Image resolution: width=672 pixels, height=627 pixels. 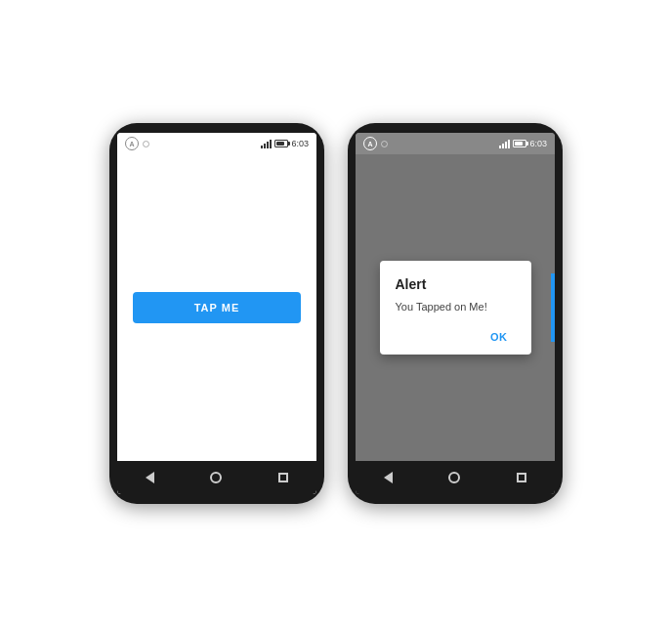 I want to click on recent-button-icon, so click(x=283, y=478).